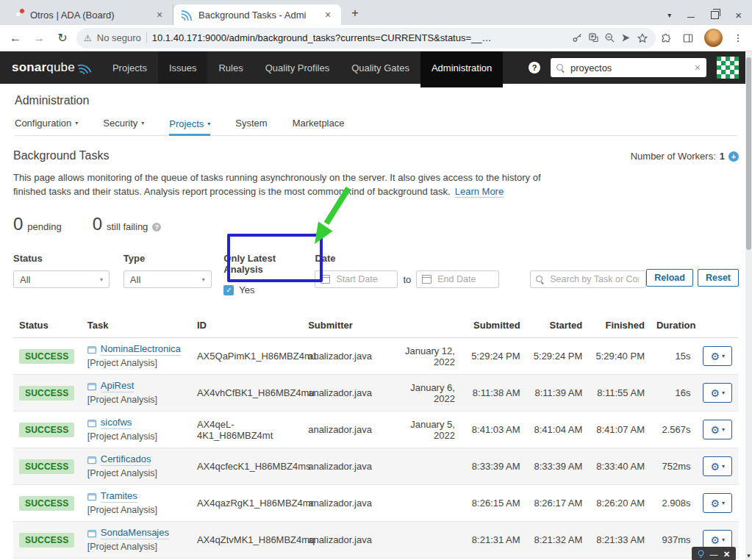 This screenshot has width=752, height=560. What do you see at coordinates (46, 126) in the screenshot?
I see `subnav-configuration: Configuration▾` at bounding box center [46, 126].